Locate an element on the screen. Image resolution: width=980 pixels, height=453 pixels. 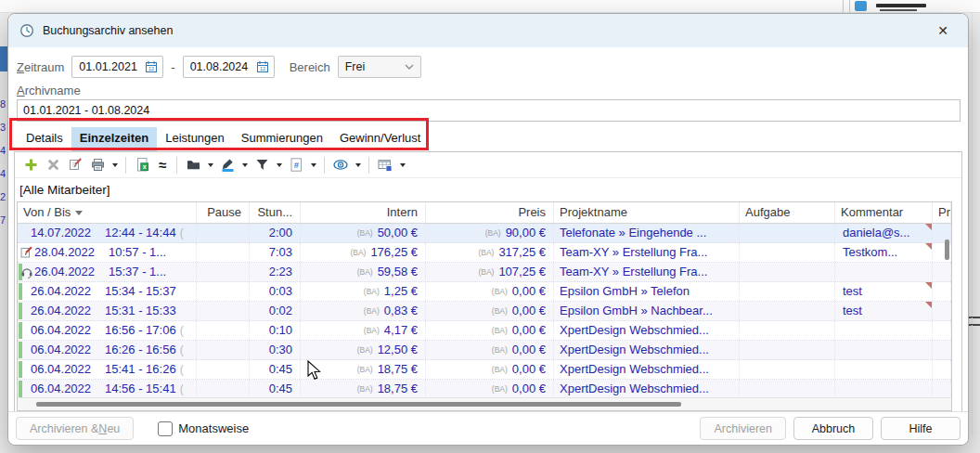
archivname-input: 01.01.2021 - 01.08.2024 is located at coordinates (488, 110).